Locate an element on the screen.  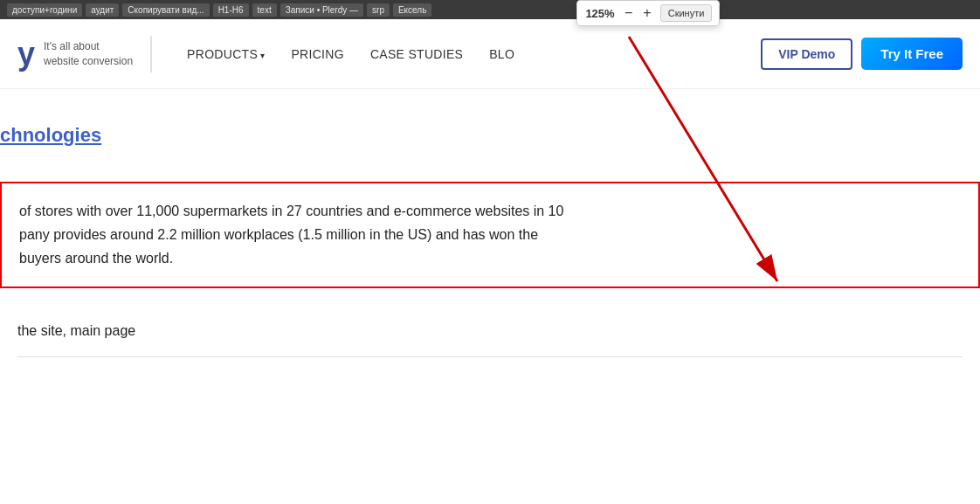
nav-link-case-studies: CASE STUDIES is located at coordinates (417, 54).